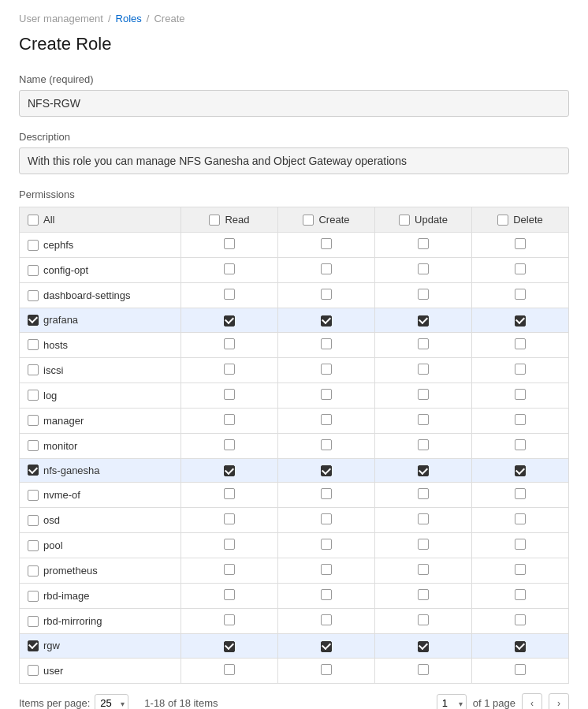  I want to click on header-create-checkbox, so click(308, 220).